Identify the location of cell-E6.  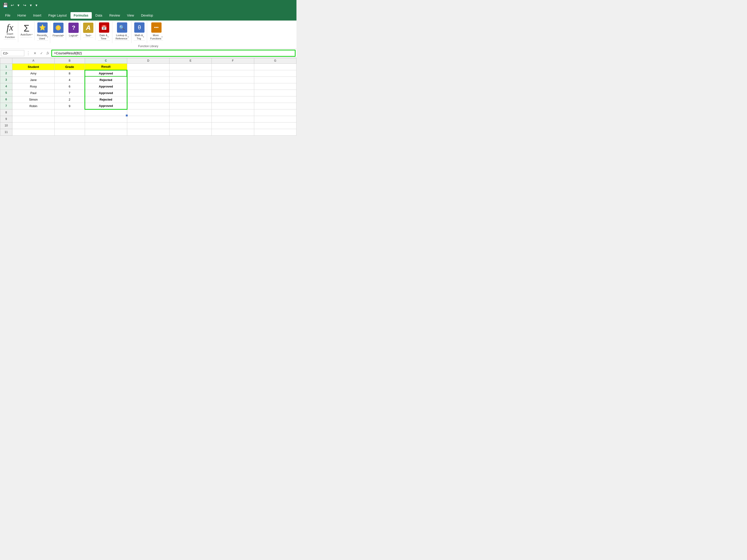
(190, 99).